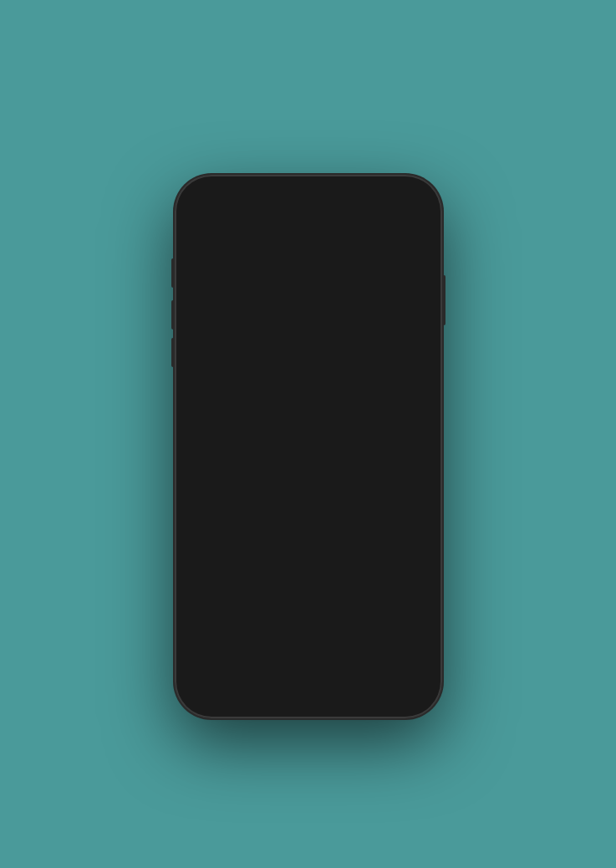 The image size is (616, 868). I want to click on attendance-checkin-label: Attendancecheck in, so click(232, 323).